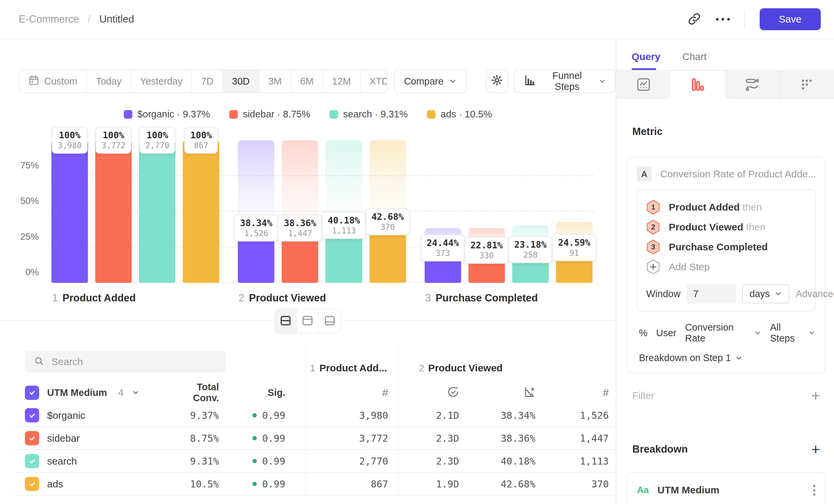  I want to click on range-xtd: XTD, so click(374, 81).